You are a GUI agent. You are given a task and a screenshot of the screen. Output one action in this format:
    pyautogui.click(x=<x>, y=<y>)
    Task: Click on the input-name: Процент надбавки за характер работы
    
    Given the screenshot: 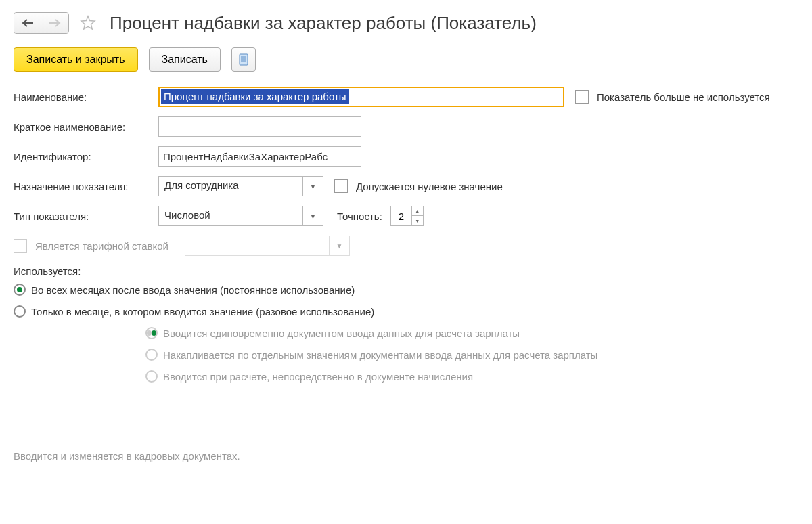 What is the action you would take?
    pyautogui.click(x=361, y=97)
    